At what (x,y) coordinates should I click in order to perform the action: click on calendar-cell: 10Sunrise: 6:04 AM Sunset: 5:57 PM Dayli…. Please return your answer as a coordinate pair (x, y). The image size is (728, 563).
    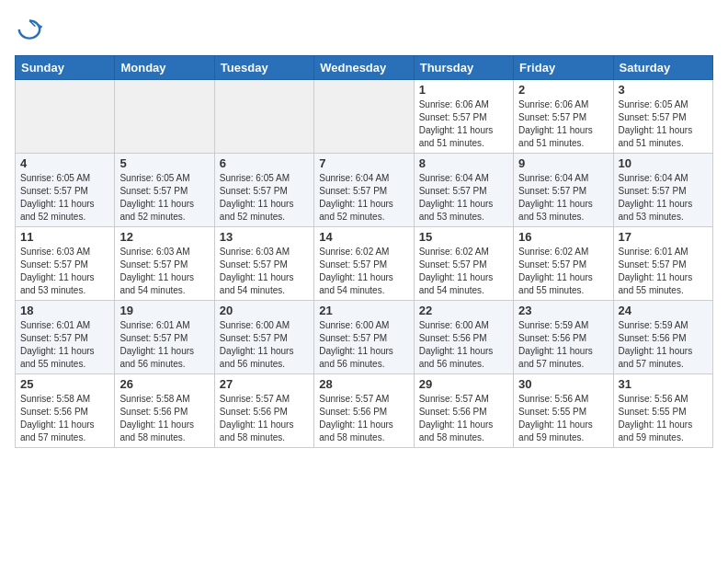
    Looking at the image, I should click on (663, 190).